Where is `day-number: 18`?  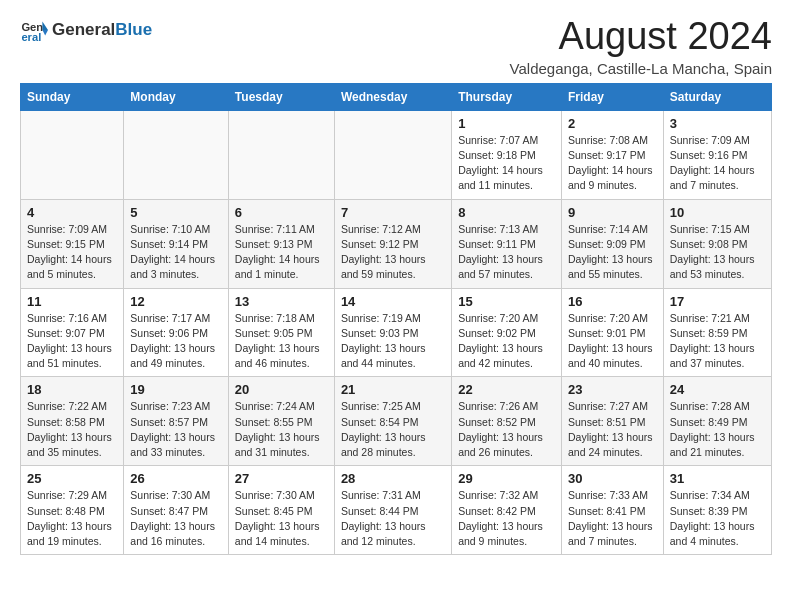
day-number: 18 is located at coordinates (72, 390).